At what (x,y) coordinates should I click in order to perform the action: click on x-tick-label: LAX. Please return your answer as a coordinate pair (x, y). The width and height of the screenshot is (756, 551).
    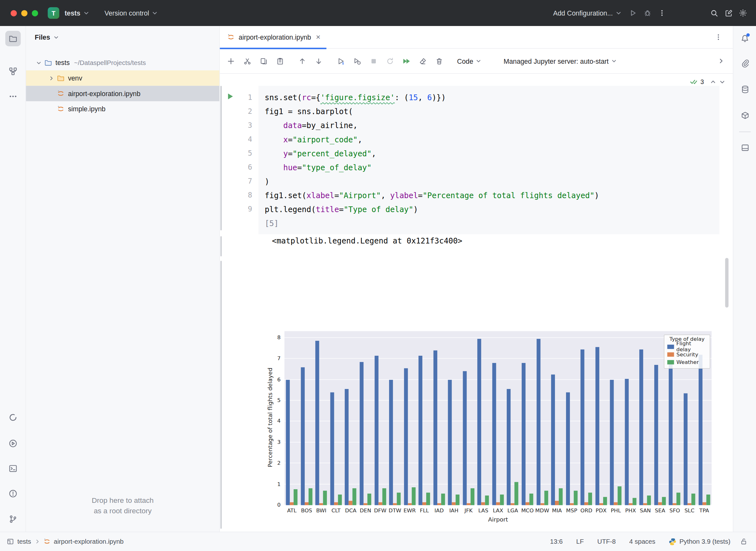
    Looking at the image, I should click on (498, 511).